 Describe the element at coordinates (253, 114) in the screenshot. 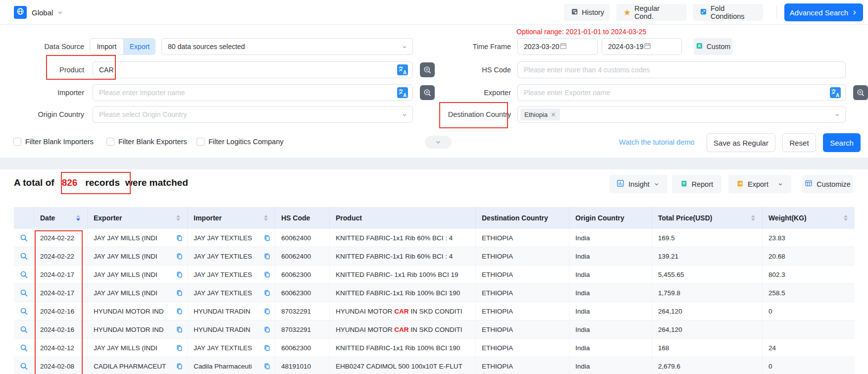

I see `origin-country-select: Please select Origin Country` at that location.